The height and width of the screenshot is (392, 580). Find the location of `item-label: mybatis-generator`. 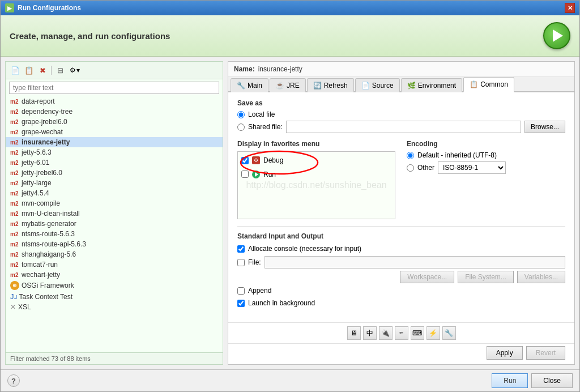

item-label: mybatis-generator is located at coordinates (49, 224).